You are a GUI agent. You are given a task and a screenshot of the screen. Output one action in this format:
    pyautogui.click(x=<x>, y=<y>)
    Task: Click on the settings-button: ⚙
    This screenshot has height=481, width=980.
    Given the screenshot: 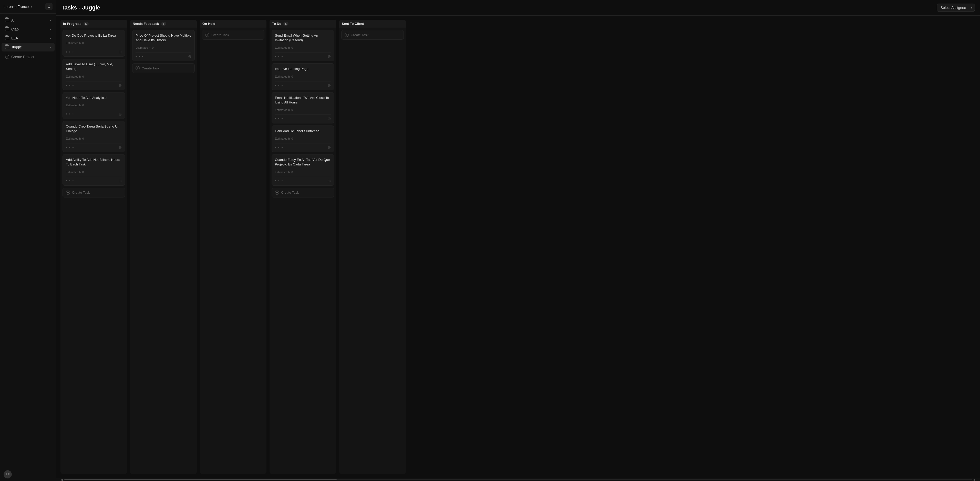 What is the action you would take?
    pyautogui.click(x=49, y=7)
    